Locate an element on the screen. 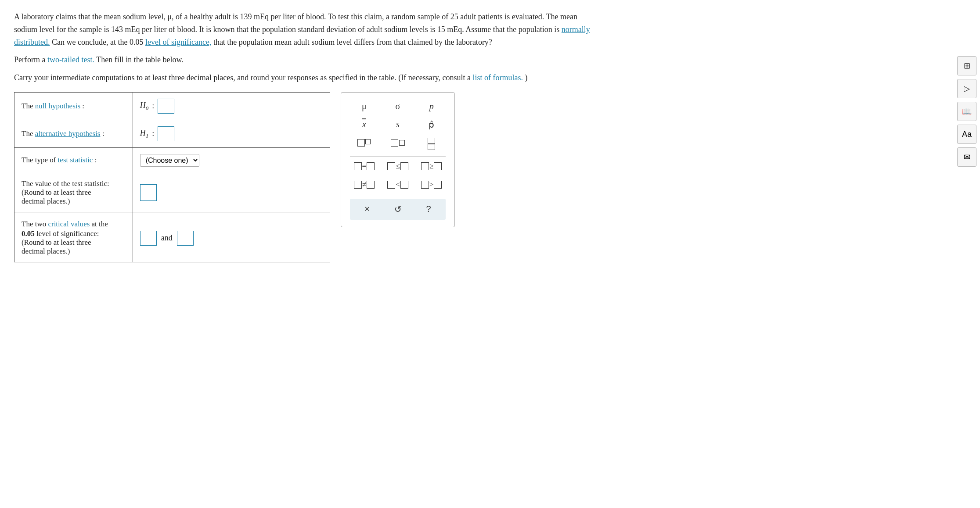 The height and width of the screenshot is (508, 980). null-hypothesis-label-cell: The null hypothesis : is located at coordinates (74, 106).